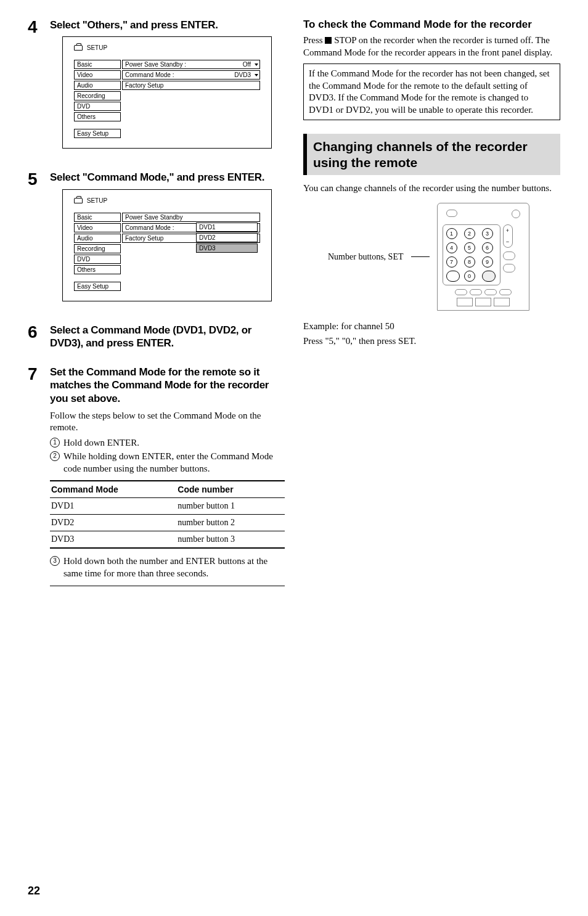 The width and height of the screenshot is (588, 916). I want to click on num-3: 3, so click(488, 234).